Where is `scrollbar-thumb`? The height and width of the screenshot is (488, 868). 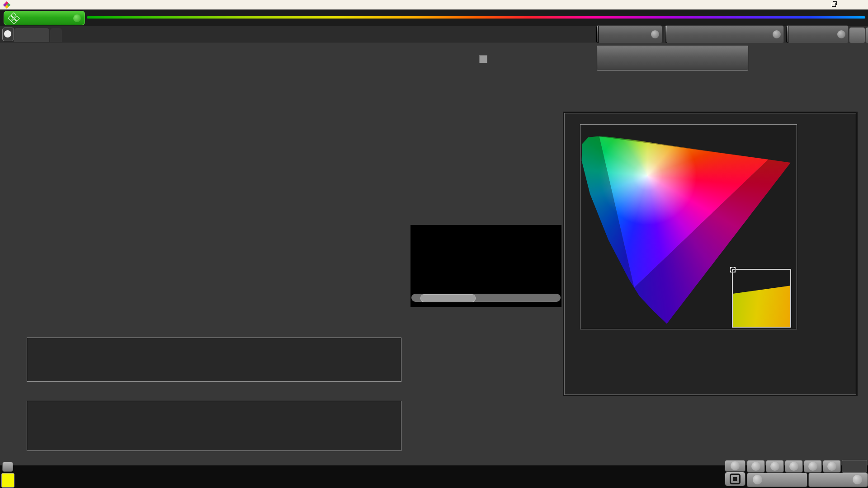 scrollbar-thumb is located at coordinates (448, 298).